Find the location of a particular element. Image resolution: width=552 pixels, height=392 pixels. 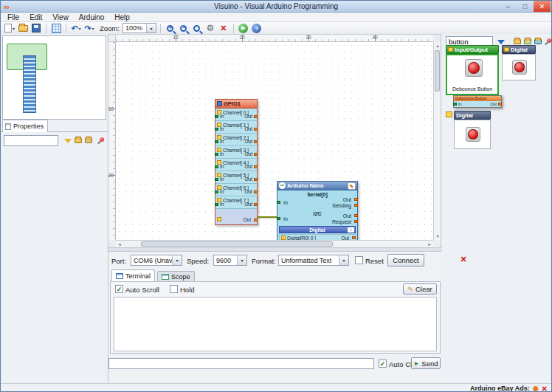

palette-item-digital-button is located at coordinates (519, 67).